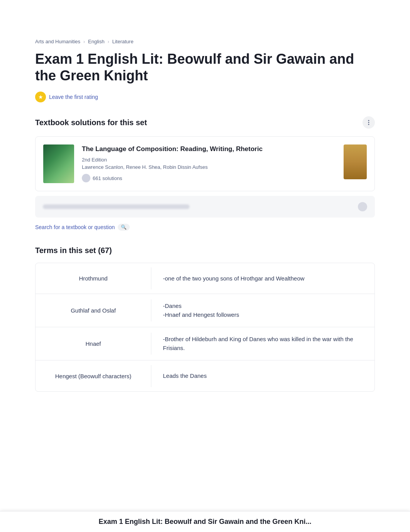 The height and width of the screenshot is (532, 410). I want to click on textbook-section-more-button, so click(369, 122).